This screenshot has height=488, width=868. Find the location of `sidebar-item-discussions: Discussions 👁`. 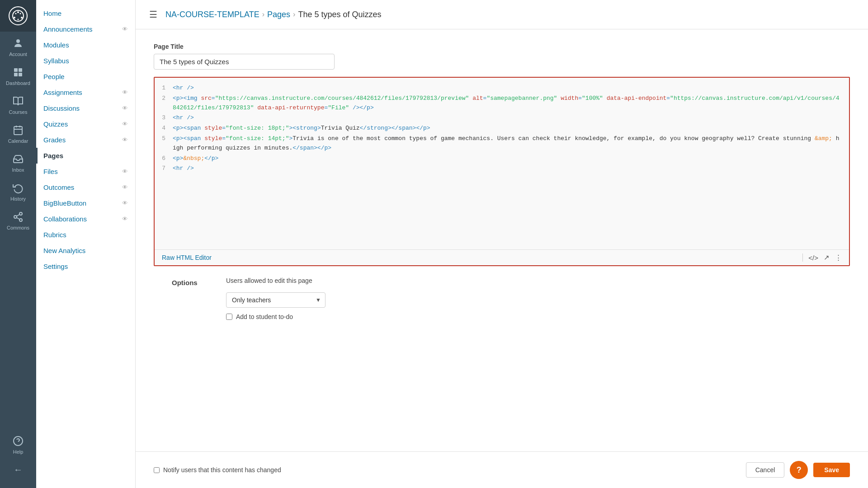

sidebar-item-discussions: Discussions 👁 is located at coordinates (86, 108).